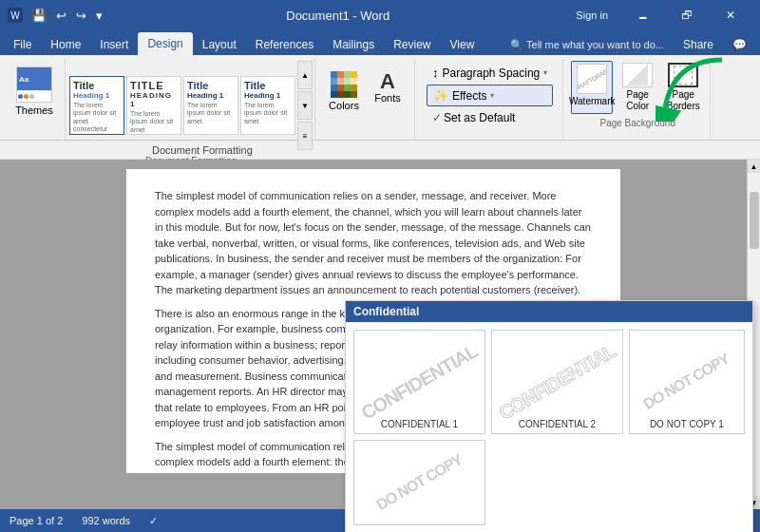 This screenshot has height=532, width=760. What do you see at coordinates (687, 15) in the screenshot?
I see `window-controls: 🗕 🗗 ✕` at bounding box center [687, 15].